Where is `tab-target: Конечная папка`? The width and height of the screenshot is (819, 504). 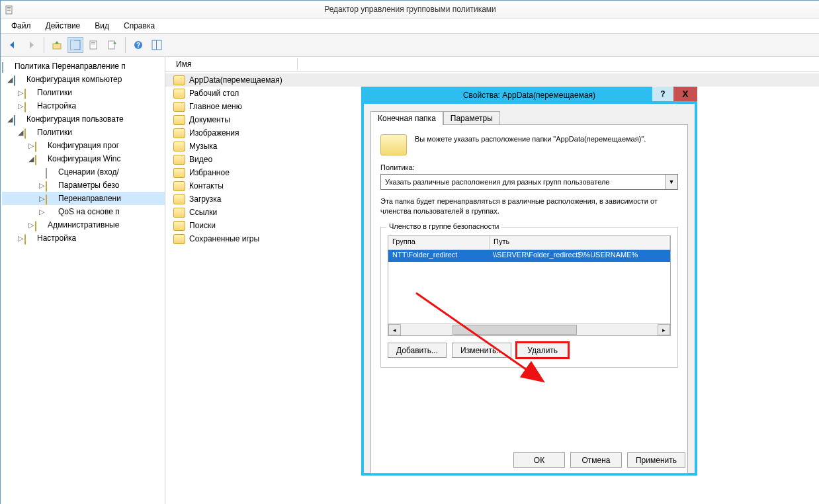 tab-target: Конечная папка is located at coordinates (407, 118).